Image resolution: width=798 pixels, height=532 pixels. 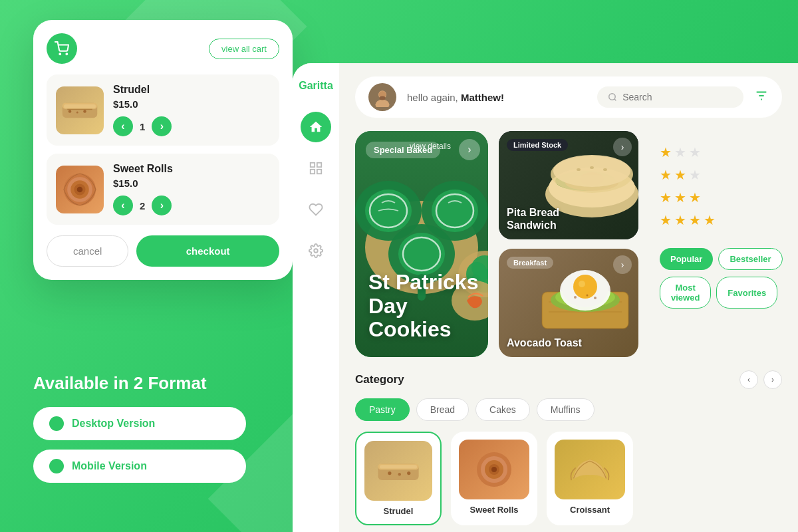 I want to click on desktop-version-label: Desktop Version, so click(x=113, y=424).